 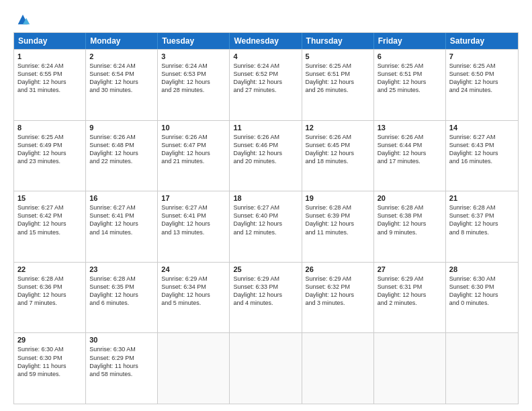 I want to click on day-info: Sunrise: 6:30 AM Sunset: 6:29 PM Dayligh…, so click(x=122, y=361).